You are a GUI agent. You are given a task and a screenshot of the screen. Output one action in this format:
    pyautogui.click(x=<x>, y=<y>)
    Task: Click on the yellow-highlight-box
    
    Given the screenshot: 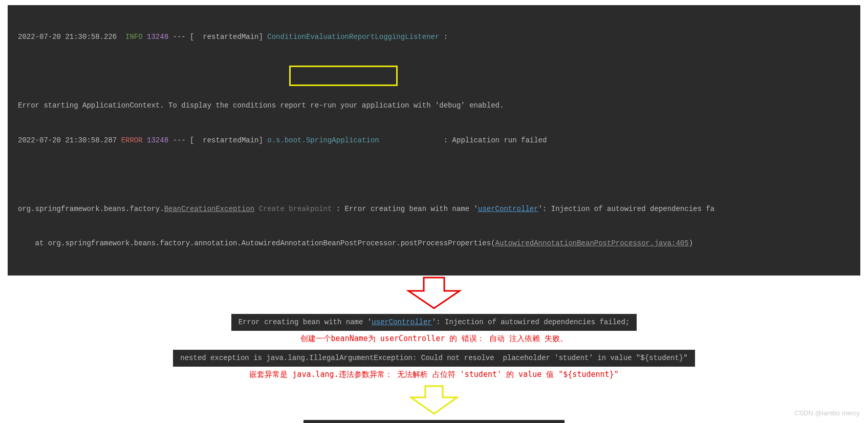 What is the action you would take?
    pyautogui.click(x=343, y=76)
    